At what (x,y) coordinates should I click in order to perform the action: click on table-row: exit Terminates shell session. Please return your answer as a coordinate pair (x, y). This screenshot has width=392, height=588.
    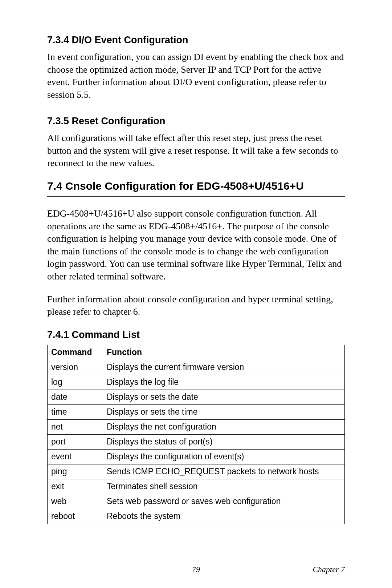
    Looking at the image, I should click on (196, 486).